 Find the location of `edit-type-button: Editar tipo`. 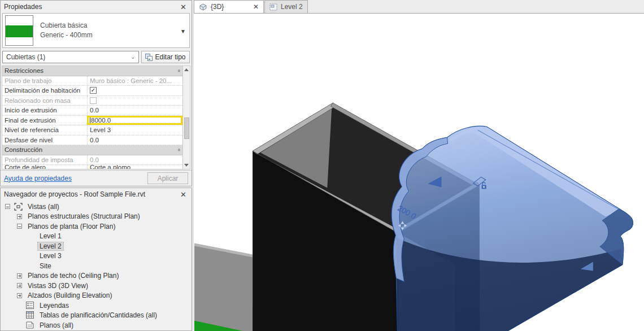

edit-type-button: Editar tipo is located at coordinates (166, 57).